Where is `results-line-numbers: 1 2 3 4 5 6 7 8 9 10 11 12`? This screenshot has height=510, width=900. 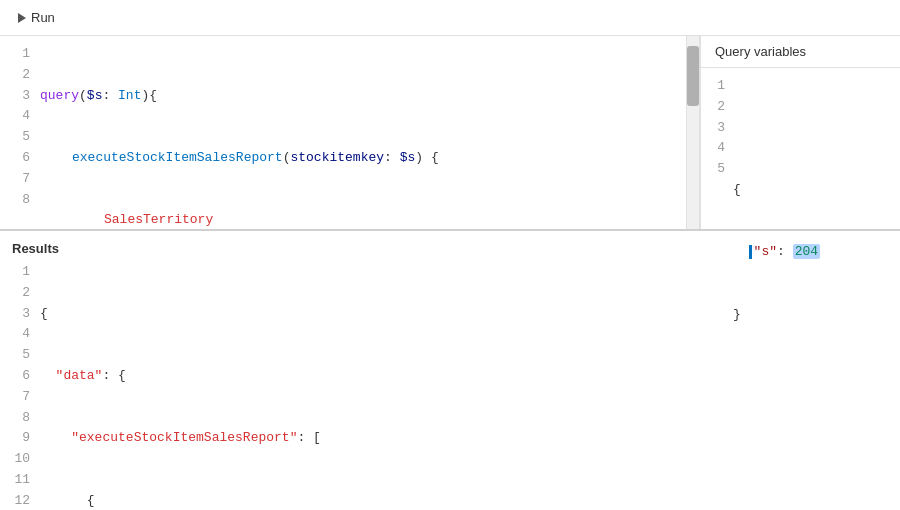 results-line-numbers: 1 2 3 4 5 6 7 8 9 10 11 12 is located at coordinates (20, 386).